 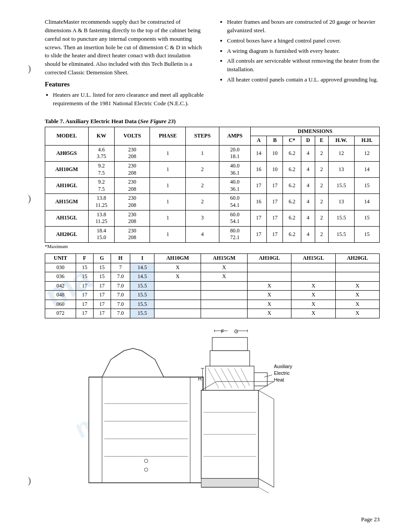 I want to click on table2-cell: 048, so click(x=61, y=296).